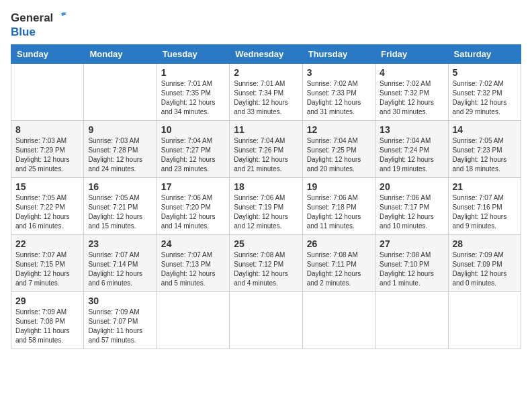 The height and width of the screenshot is (411, 532). What do you see at coordinates (485, 212) in the screenshot?
I see `day-info: Sunrise: 7:07 AMSunset: 7:16 PMDaylight:…` at bounding box center [485, 212].